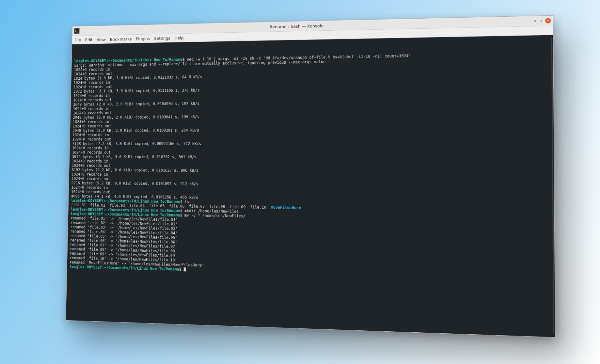  Describe the element at coordinates (548, 21) in the screenshot. I see `close-button: ✕` at that location.